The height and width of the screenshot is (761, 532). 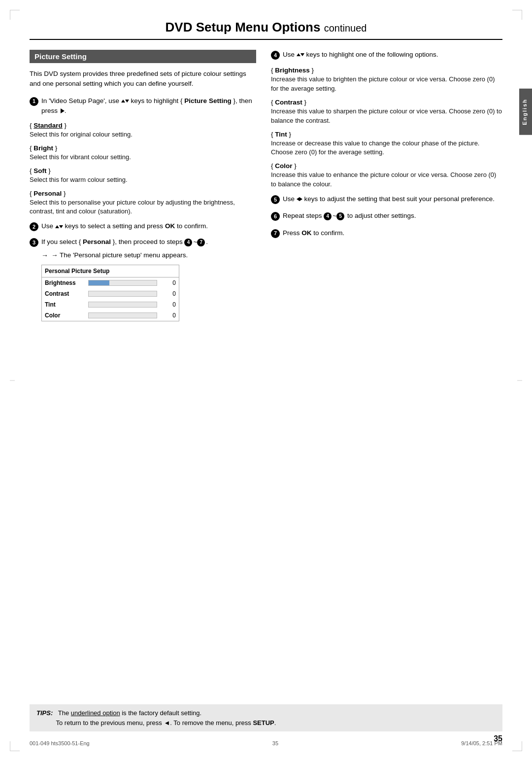 I want to click on arrow-note-text: → The 'Personal picture setup' menu appe…, so click(x=119, y=255).